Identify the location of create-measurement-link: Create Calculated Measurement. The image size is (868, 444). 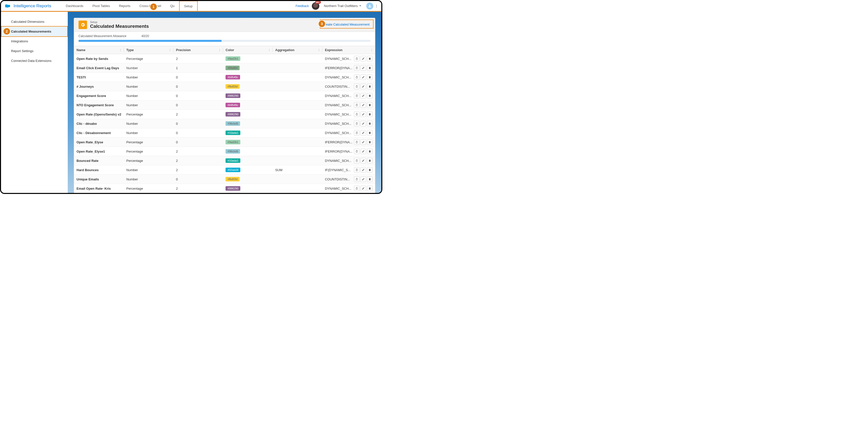
(346, 24).